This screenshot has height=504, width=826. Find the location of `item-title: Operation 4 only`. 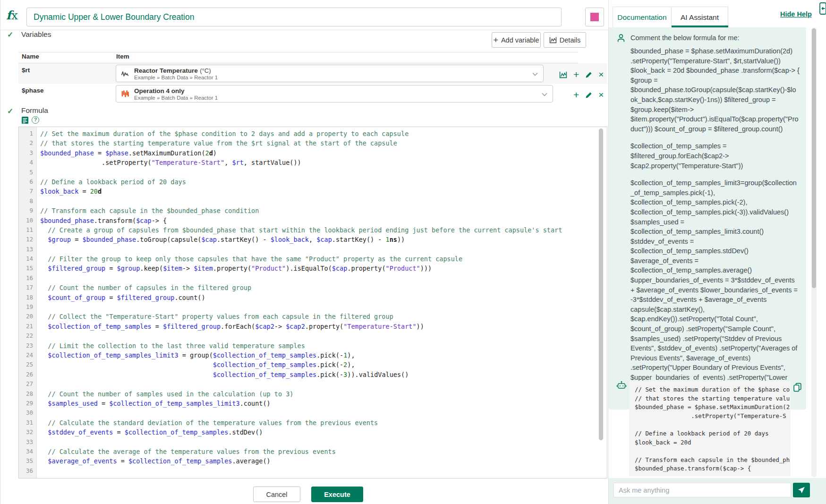

item-title: Operation 4 only is located at coordinates (160, 91).